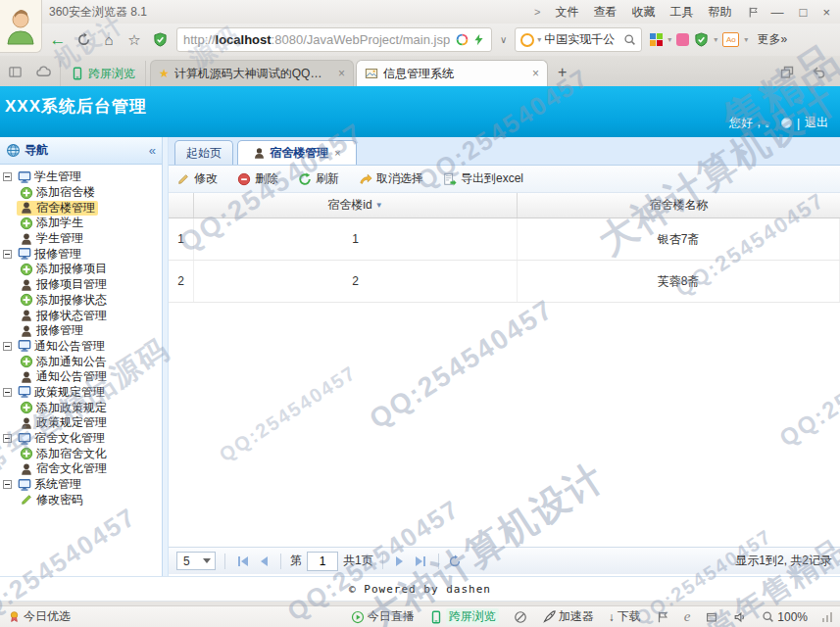 The width and height of the screenshot is (840, 627). I want to click on tree-item-repair-mgmt: 报修管理, so click(80, 254).